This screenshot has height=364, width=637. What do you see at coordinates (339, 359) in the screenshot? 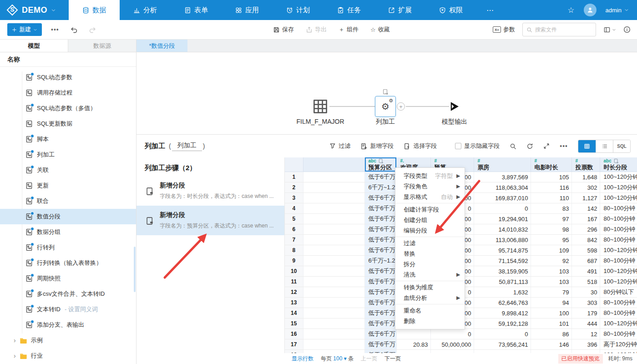
I see `per-page-select: 100 ▾` at bounding box center [339, 359].